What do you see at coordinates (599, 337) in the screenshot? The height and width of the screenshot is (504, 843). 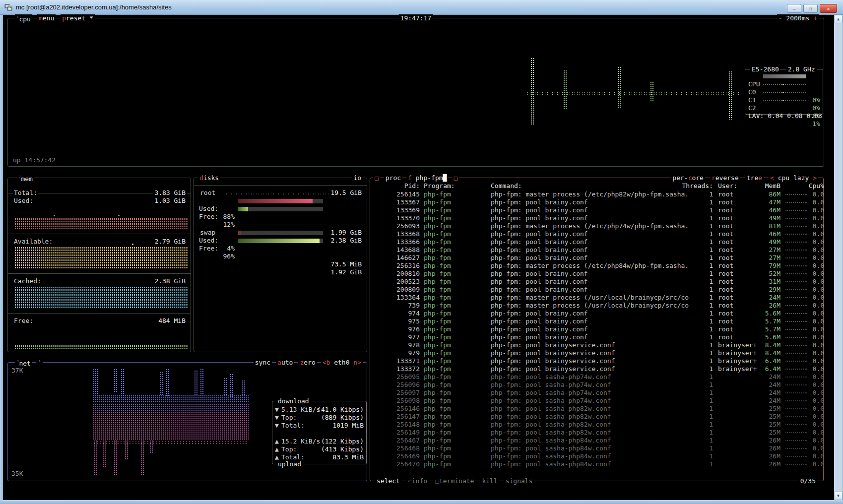 I see `process-row: 977php-fpmphp-fpm: pool brainy.conf1root…` at bounding box center [599, 337].